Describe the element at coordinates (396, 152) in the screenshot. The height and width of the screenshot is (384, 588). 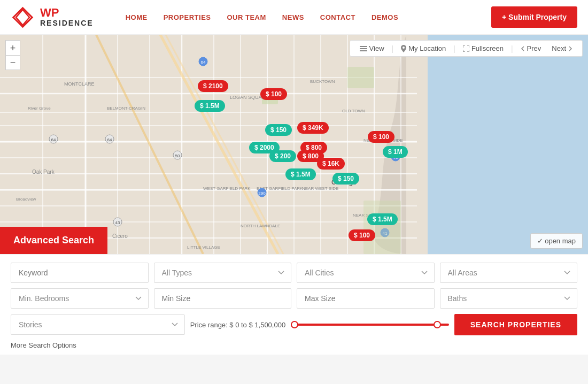
I see `price-pin-p11: $ 1M` at that location.